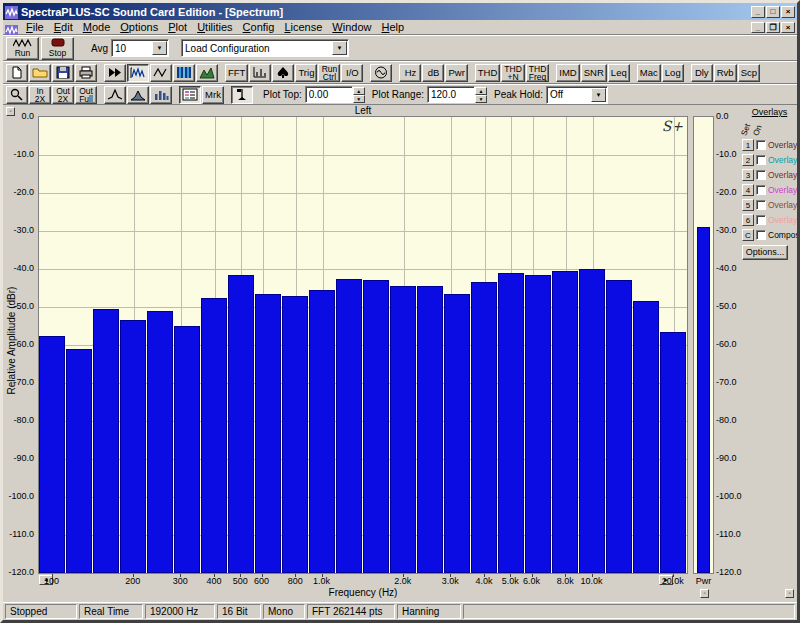 Image resolution: width=800 pixels, height=623 pixels. I want to click on overlay-set-button-3: 3, so click(748, 175).